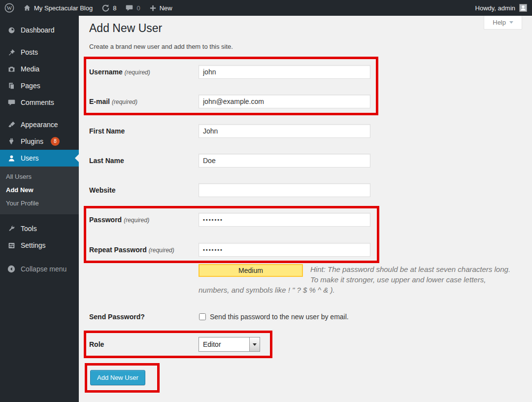 Image resolution: width=532 pixels, height=402 pixels. I want to click on repeat-password-input, so click(285, 250).